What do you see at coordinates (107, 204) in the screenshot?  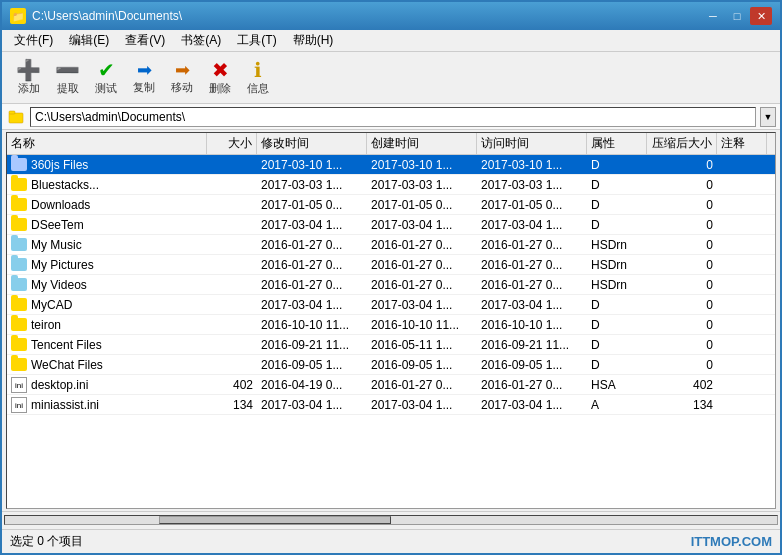 I see `cell-name: Downloads` at bounding box center [107, 204].